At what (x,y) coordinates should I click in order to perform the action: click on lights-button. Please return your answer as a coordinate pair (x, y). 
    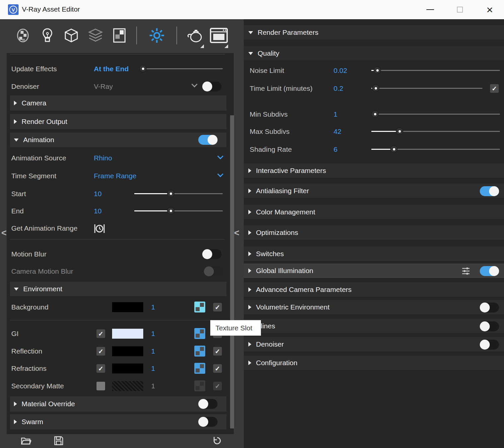
    Looking at the image, I should click on (47, 35).